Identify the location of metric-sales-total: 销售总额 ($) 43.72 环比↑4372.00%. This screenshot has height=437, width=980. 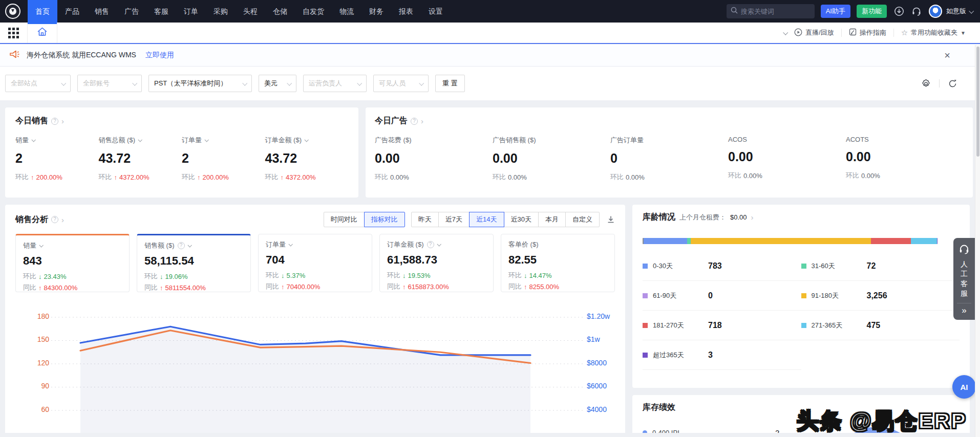
(140, 159).